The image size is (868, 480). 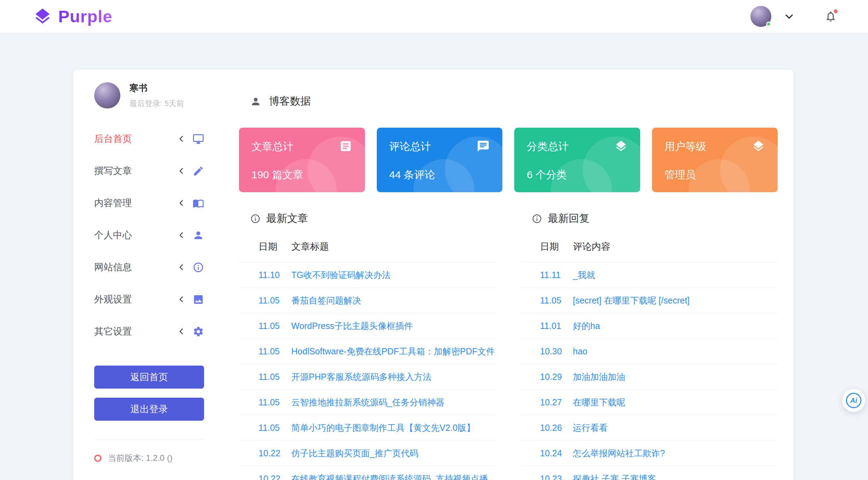 What do you see at coordinates (577, 160) in the screenshot?
I see `stat-card-categories: 分类总计 6 个分类` at bounding box center [577, 160].